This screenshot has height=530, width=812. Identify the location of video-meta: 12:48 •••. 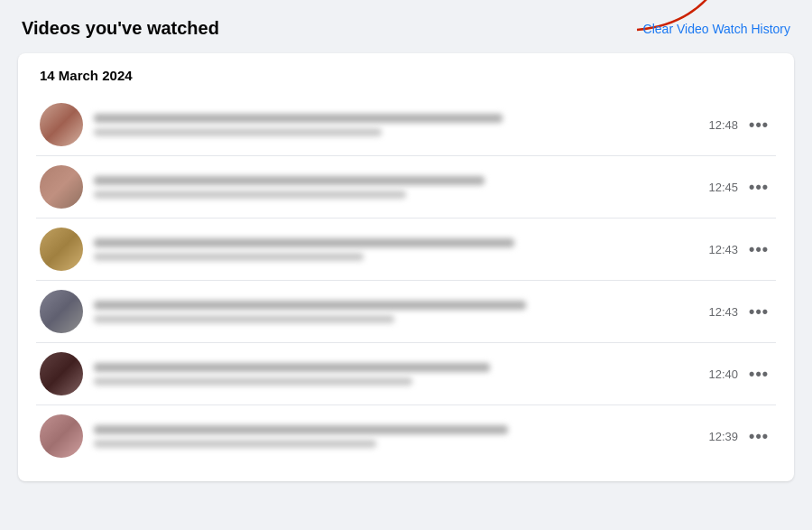
(741, 125).